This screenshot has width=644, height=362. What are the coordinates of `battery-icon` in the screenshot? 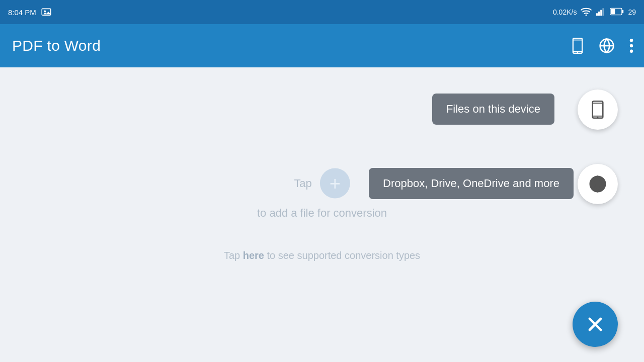 It's located at (617, 12).